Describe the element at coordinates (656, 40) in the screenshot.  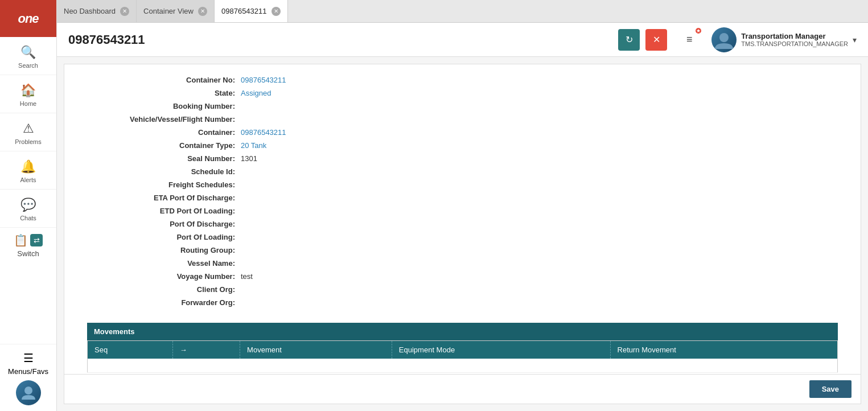
I see `close-button: ✕` at that location.